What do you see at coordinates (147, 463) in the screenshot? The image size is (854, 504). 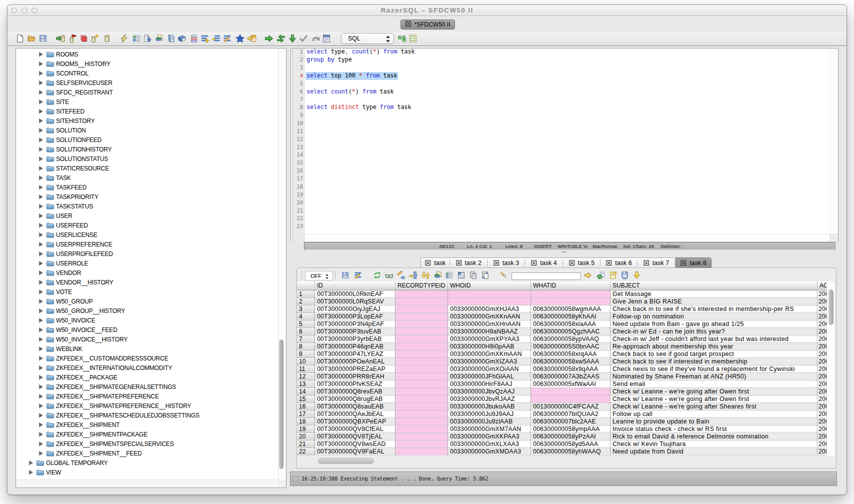 I see `tree-item-global-temporary: GLOBAL TEMPORARY` at bounding box center [147, 463].